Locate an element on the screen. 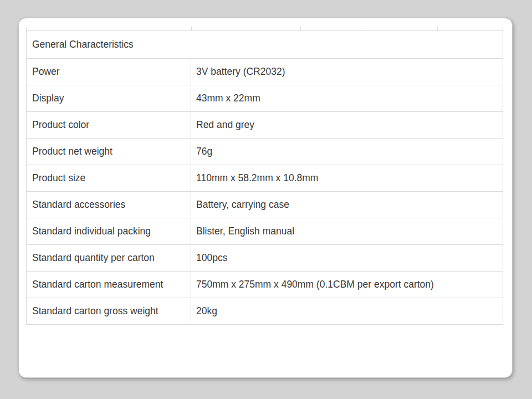 Image resolution: width=532 pixels, height=399 pixels. spec-value-cell: 750mm x 275mm x 490mm (0.1CBM per export… is located at coordinates (347, 285).